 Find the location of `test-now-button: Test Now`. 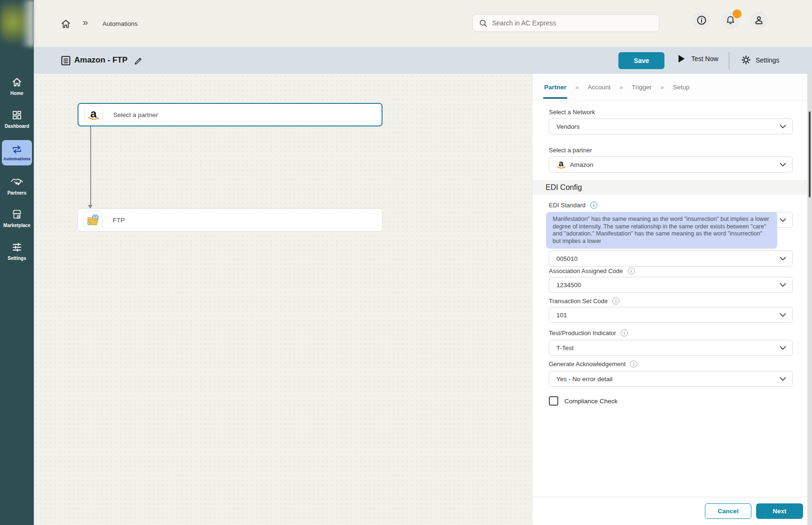

test-now-button: Test Now is located at coordinates (698, 59).